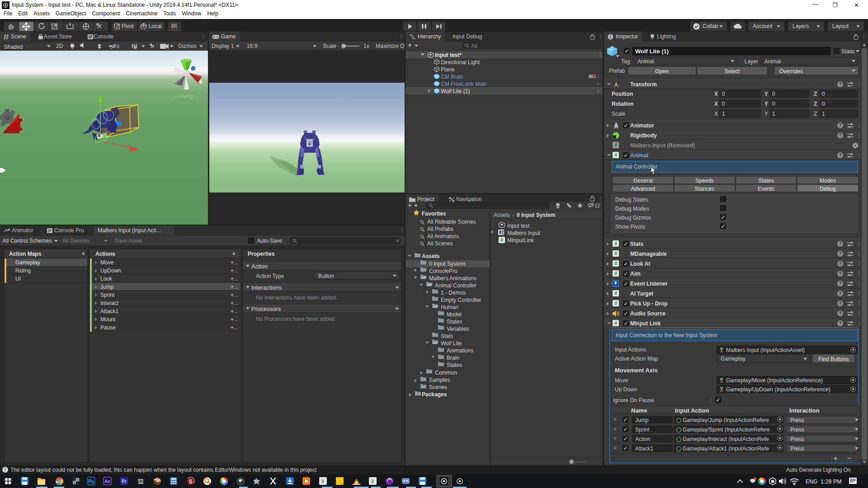 This screenshot has height=488, width=868. Describe the element at coordinates (108, 482) in the screenshot. I see `svg-text: Ae` at that location.